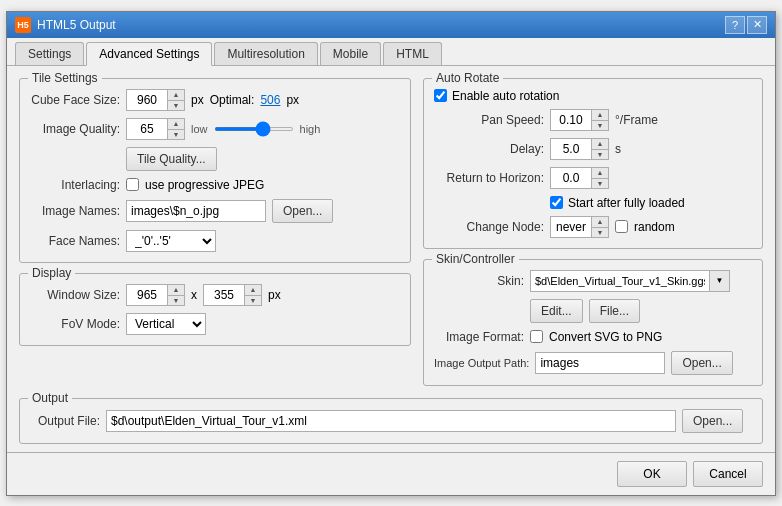 The height and width of the screenshot is (506, 782). I want to click on cancel-button: Cancel, so click(728, 474).